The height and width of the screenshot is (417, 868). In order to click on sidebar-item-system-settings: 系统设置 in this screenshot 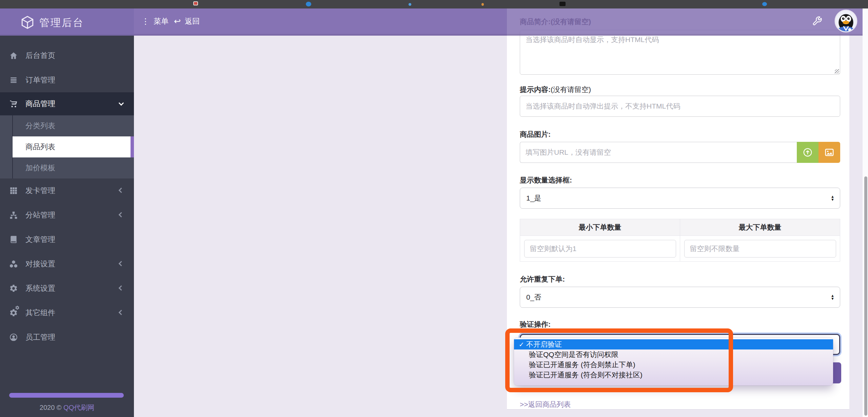, I will do `click(67, 288)`.